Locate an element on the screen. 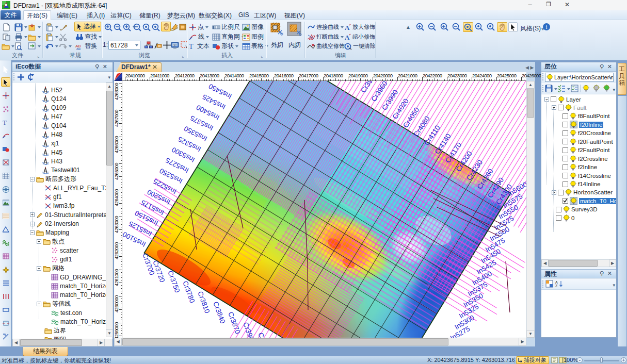 Image resolution: width=627 pixels, height=364 pixels. svg-text: Z is located at coordinates (556, 286).